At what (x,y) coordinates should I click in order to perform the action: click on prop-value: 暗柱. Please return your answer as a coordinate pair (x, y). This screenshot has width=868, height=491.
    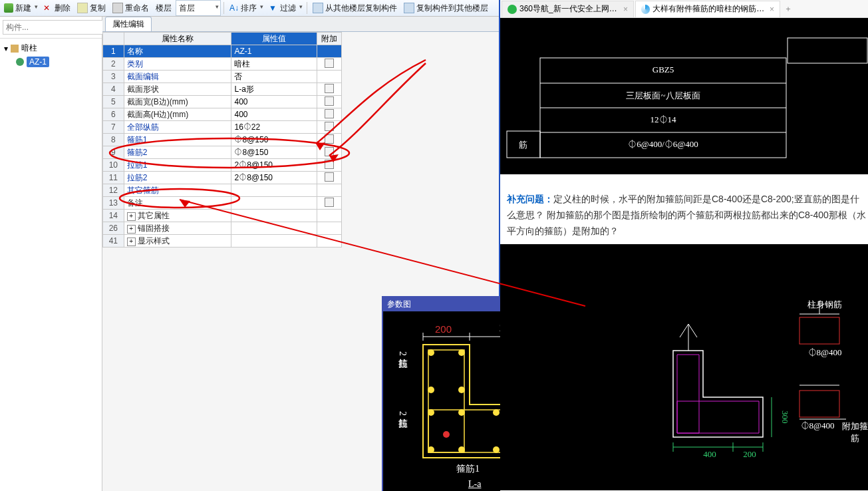
    Looking at the image, I should click on (274, 64).